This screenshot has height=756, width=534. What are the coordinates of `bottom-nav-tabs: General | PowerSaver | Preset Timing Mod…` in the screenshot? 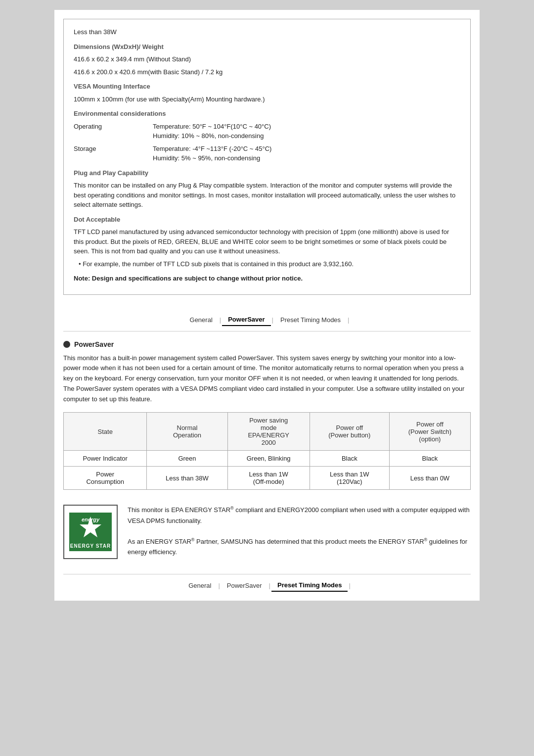 It's located at (267, 587).